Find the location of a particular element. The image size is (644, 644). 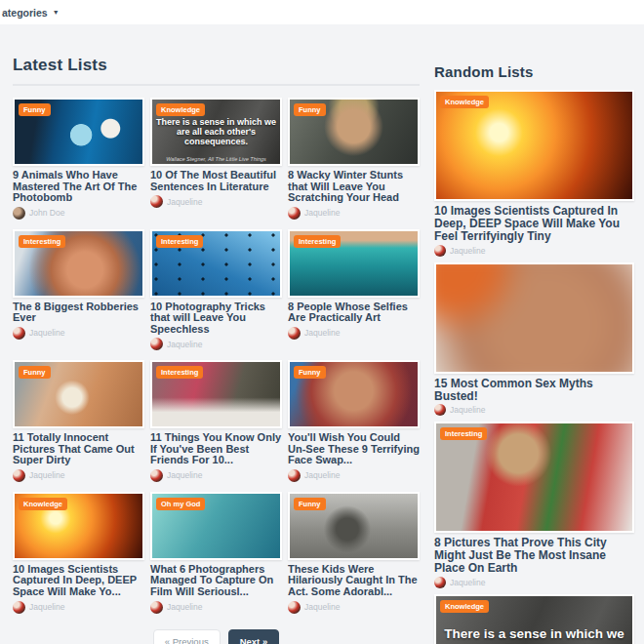

blurred-photo is located at coordinates (535, 318).